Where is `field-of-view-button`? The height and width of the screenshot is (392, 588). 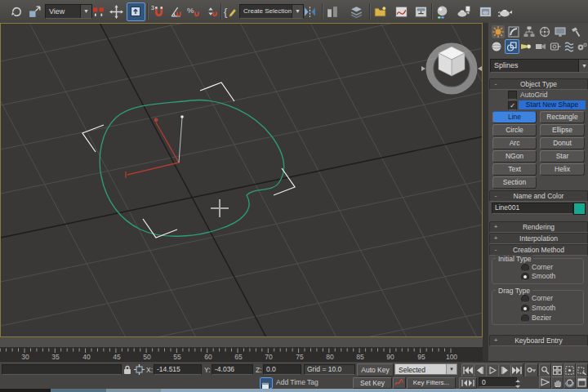
field-of-view-button is located at coordinates (546, 382).